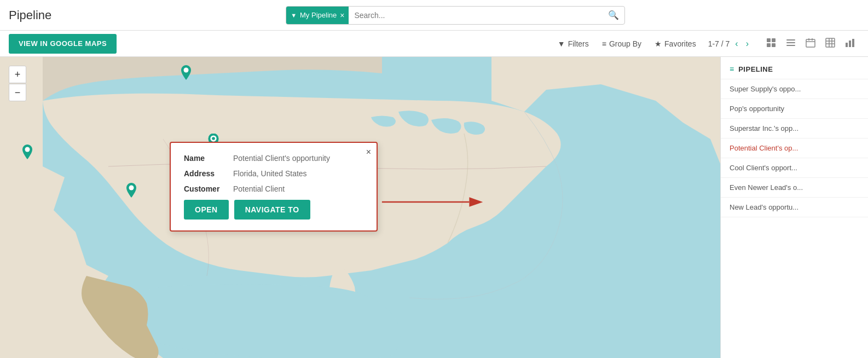 This screenshot has width=868, height=358. What do you see at coordinates (795, 68) in the screenshot?
I see `sidebar-header: ≡ PIPELINE` at bounding box center [795, 68].